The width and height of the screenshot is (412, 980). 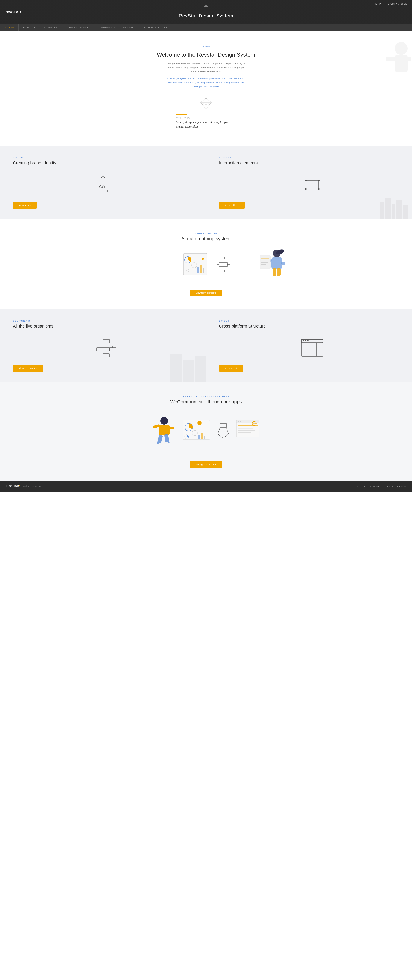 What do you see at coordinates (206, 55) in the screenshot?
I see `intro-title: Welcome to the Revstar Design System` at bounding box center [206, 55].